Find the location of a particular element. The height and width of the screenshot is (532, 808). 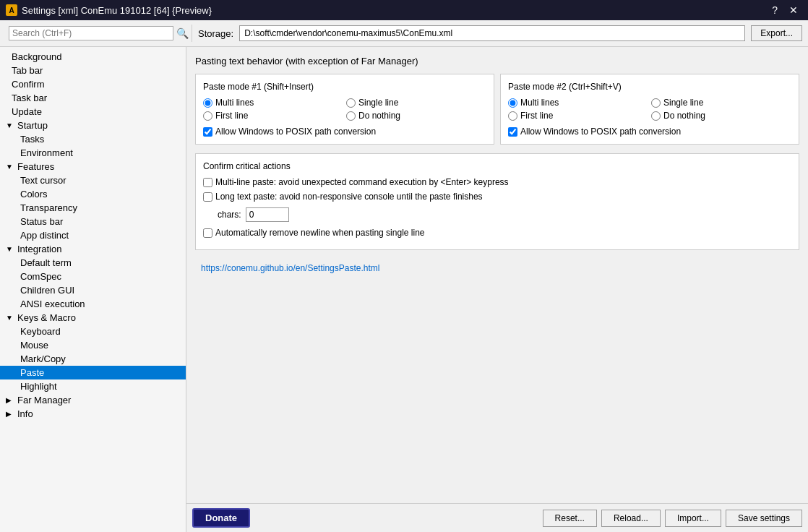

pm1-multilines-radio is located at coordinates (208, 103).